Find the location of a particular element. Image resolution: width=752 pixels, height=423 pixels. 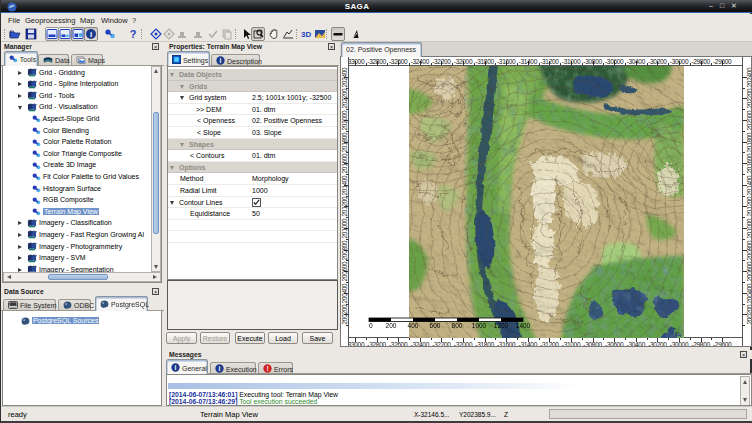

svg-text: 800 is located at coordinates (458, 326).